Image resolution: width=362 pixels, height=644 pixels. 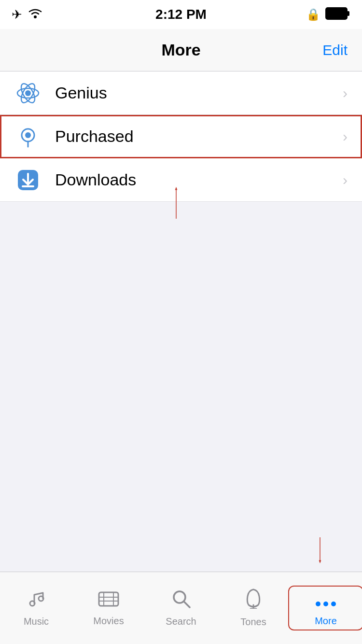 I want to click on tab-item-tones: Tones, so click(x=253, y=608).